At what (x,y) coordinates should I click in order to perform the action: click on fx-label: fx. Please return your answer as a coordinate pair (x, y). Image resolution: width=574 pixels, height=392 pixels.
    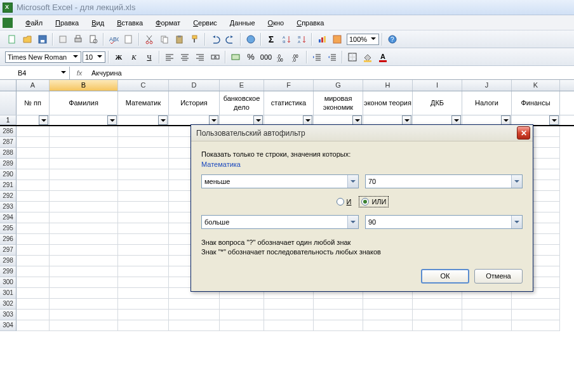
    Looking at the image, I should click on (79, 73).